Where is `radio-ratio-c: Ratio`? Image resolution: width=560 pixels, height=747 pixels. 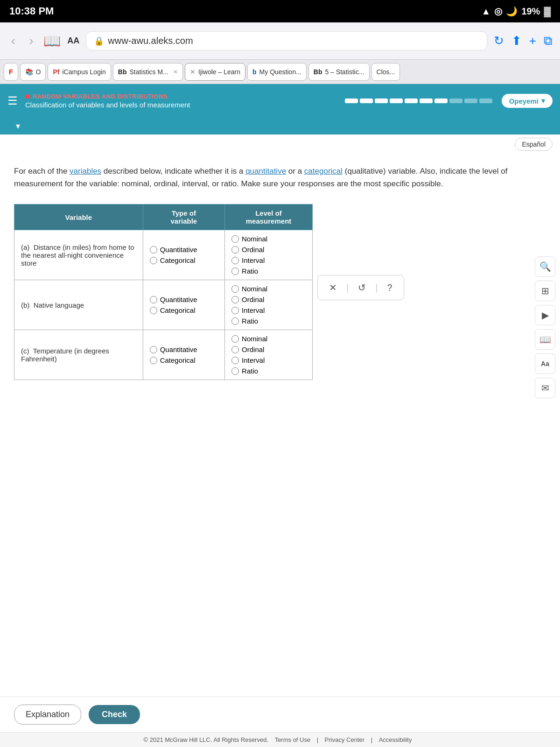 radio-ratio-c: Ratio is located at coordinates (269, 371).